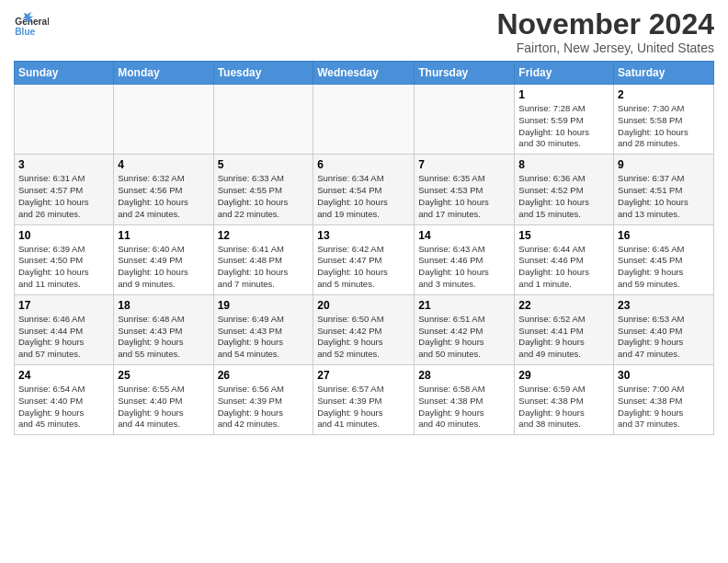 The image size is (728, 563). Describe the element at coordinates (564, 197) in the screenshot. I see `day-info: Sunrise: 6:36 AM Sunset: 4:52 PM Dayligh…` at that location.